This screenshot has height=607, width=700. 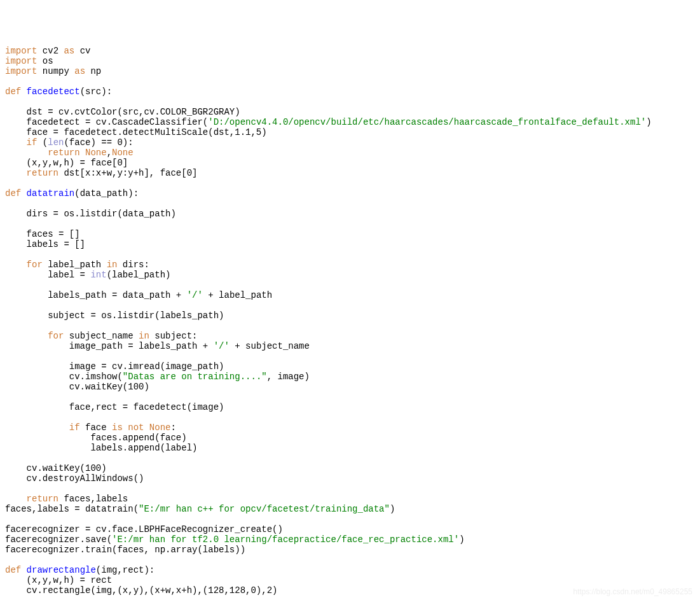 What do you see at coordinates (125, 550) in the screenshot?
I see `code-line: facerecognizer.train(faces, np.array(lab…` at bounding box center [125, 550].